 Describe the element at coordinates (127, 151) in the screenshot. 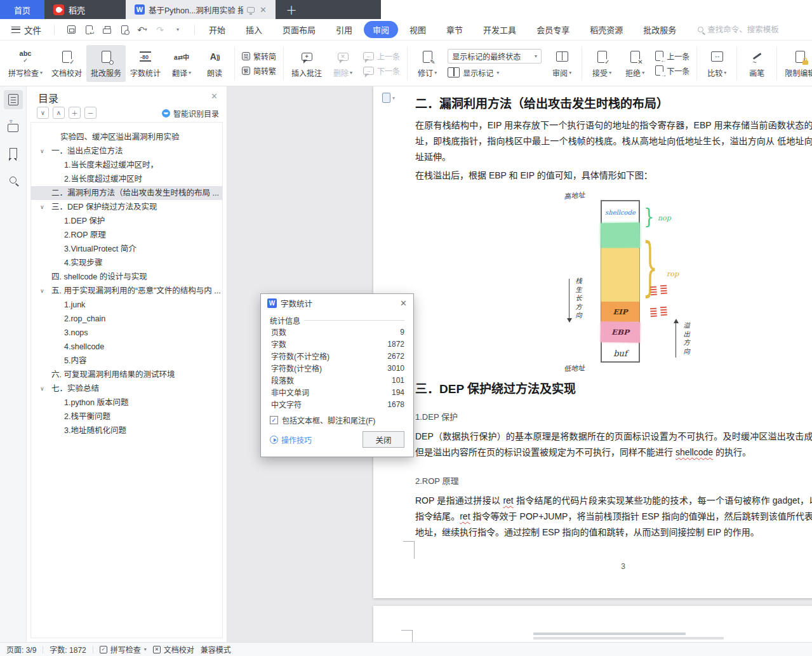

I see `toc-item: ∨一．溢出点定位方法` at that location.